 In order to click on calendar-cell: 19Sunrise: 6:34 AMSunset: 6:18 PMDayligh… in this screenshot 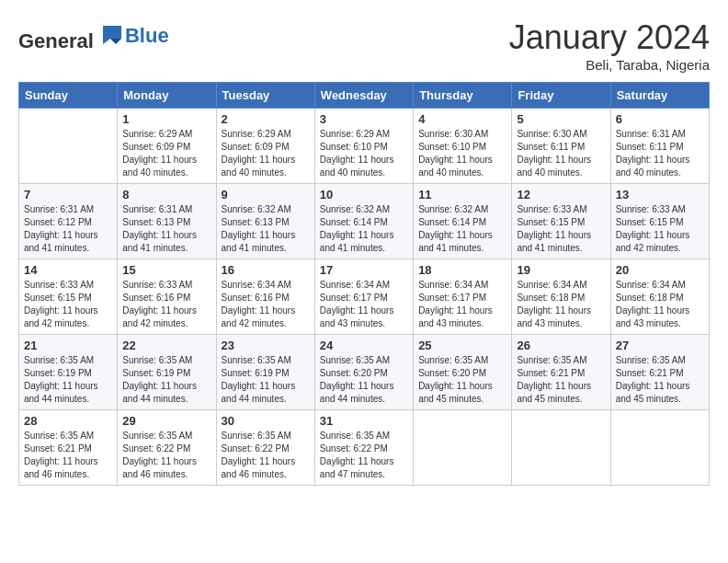, I will do `click(561, 297)`.